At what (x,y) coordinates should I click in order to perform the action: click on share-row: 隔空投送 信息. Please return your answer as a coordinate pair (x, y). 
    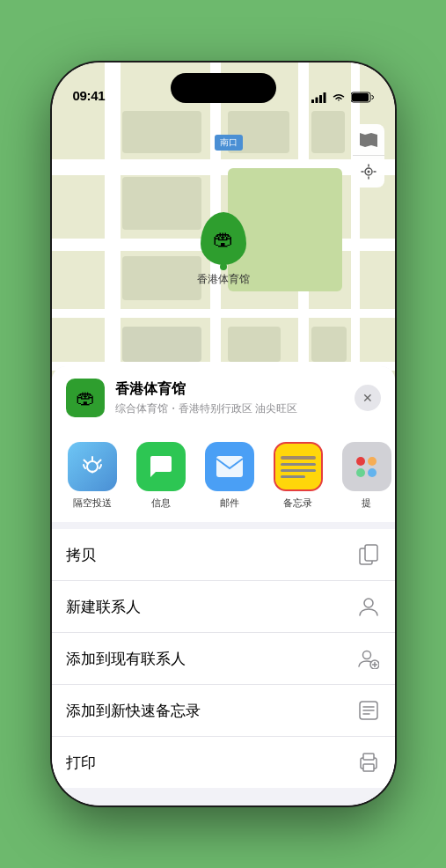
    Looking at the image, I should click on (223, 475).